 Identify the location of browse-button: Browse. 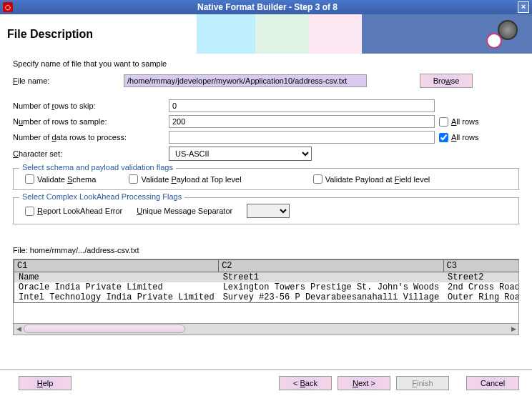
(446, 81).